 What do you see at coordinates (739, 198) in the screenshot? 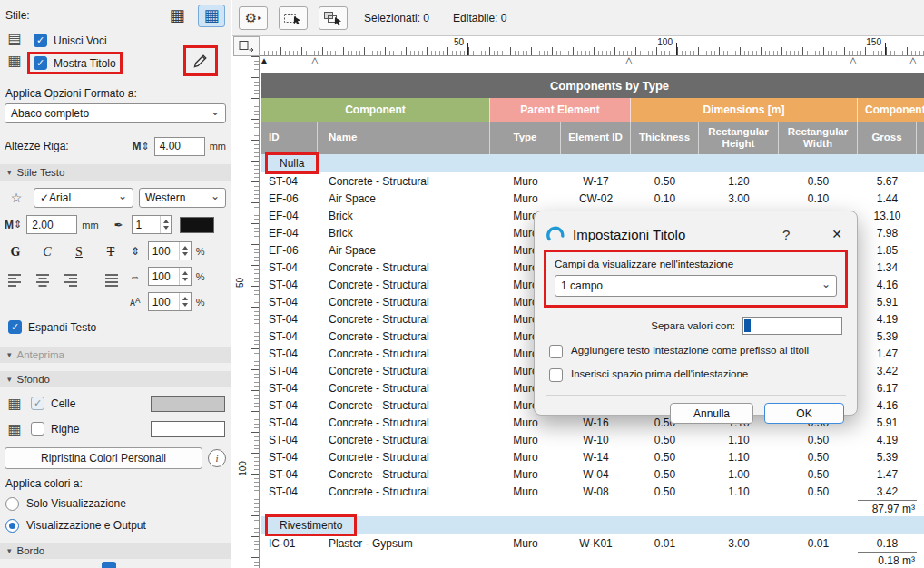
I see `table-cell: 3.00` at bounding box center [739, 198].